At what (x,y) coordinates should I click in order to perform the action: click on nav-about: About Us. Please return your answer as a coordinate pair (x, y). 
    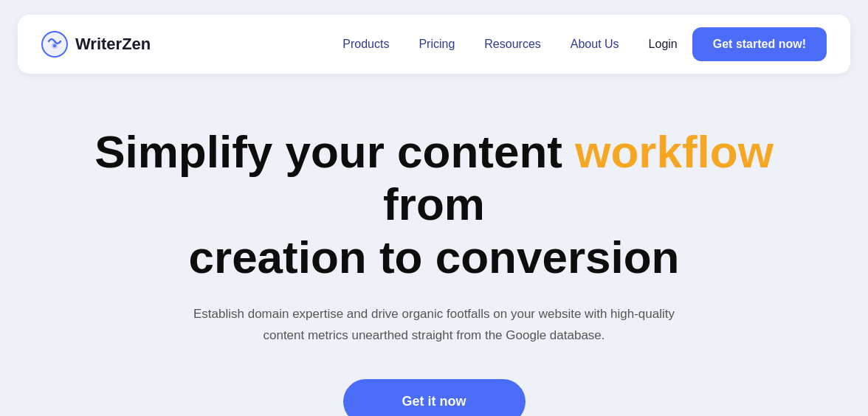
    Looking at the image, I should click on (595, 44).